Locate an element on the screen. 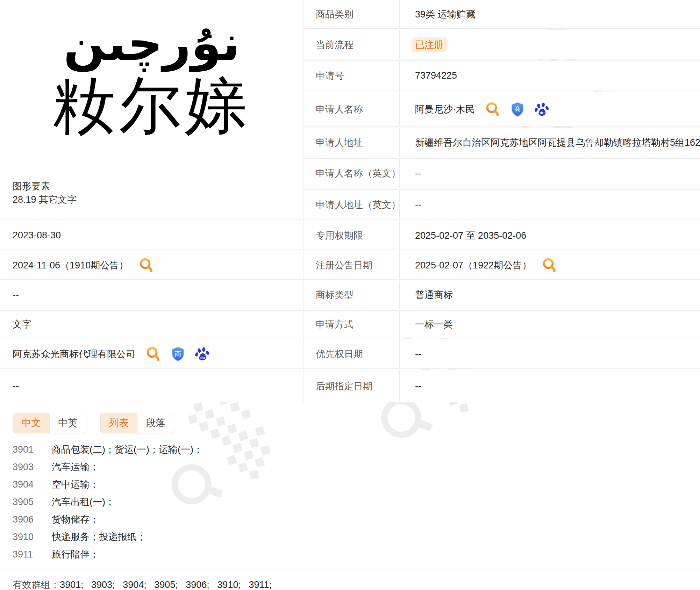 The width and height of the screenshot is (700, 590). info-label-applicant-address: 申请人地址 is located at coordinates (352, 143).